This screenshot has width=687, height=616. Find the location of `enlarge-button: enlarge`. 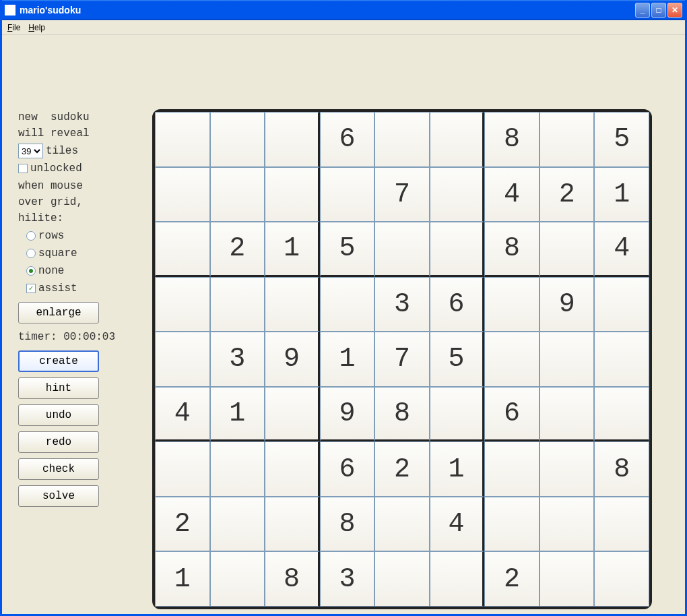

enlarge-button: enlarge is located at coordinates (59, 313).